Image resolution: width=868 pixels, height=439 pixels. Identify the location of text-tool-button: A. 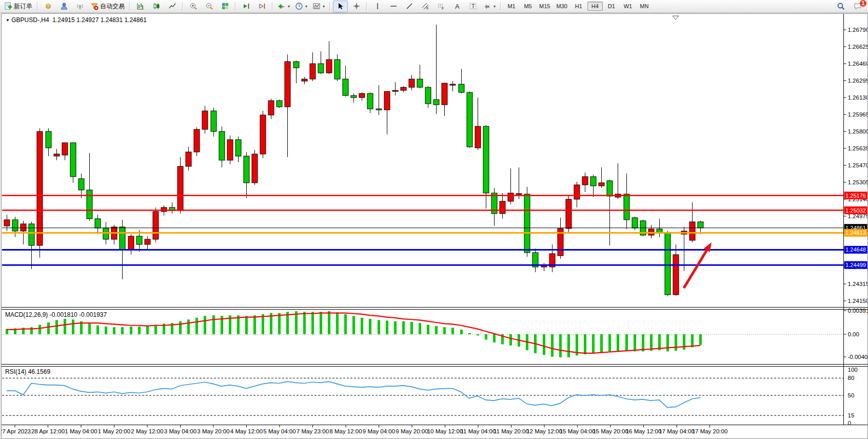
(457, 6).